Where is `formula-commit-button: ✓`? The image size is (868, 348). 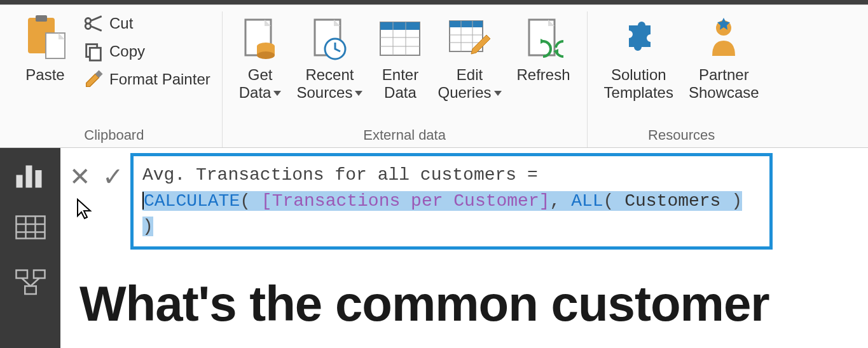 formula-commit-button: ✓ is located at coordinates (113, 177).